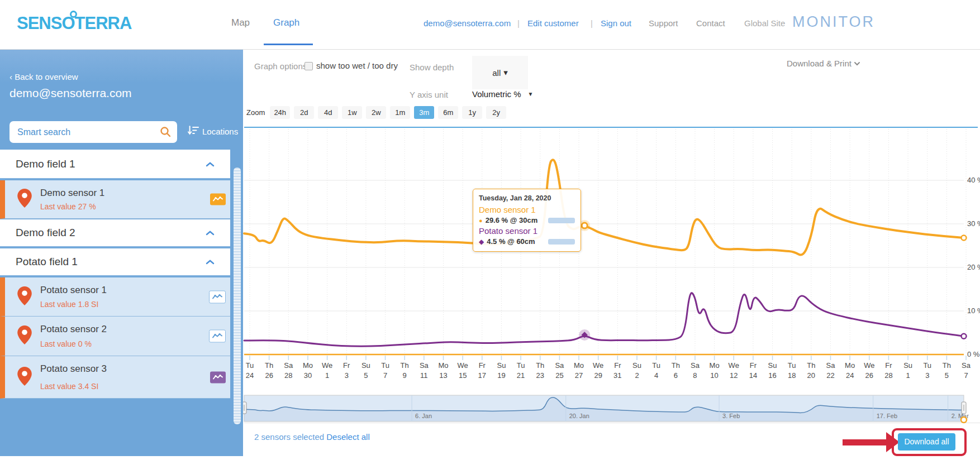 This screenshot has width=980, height=460. I want to click on svg-text: Su, so click(501, 365).